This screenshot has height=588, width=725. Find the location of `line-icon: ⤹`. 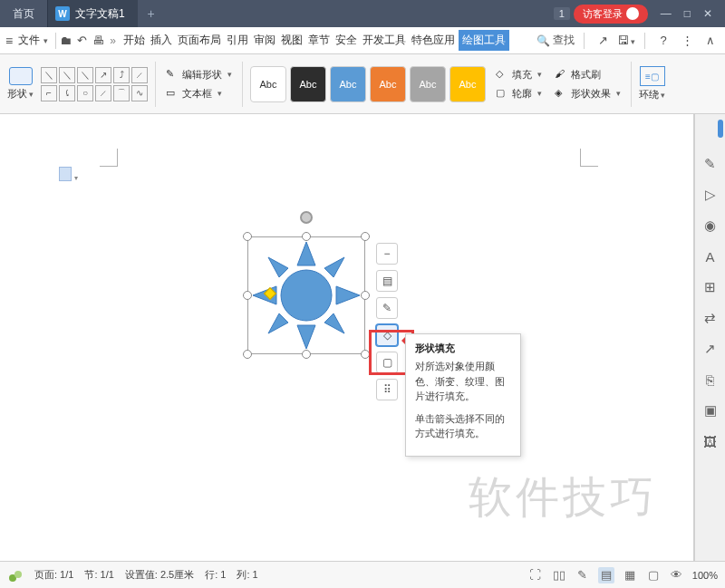

line-icon: ⤹ is located at coordinates (67, 93).